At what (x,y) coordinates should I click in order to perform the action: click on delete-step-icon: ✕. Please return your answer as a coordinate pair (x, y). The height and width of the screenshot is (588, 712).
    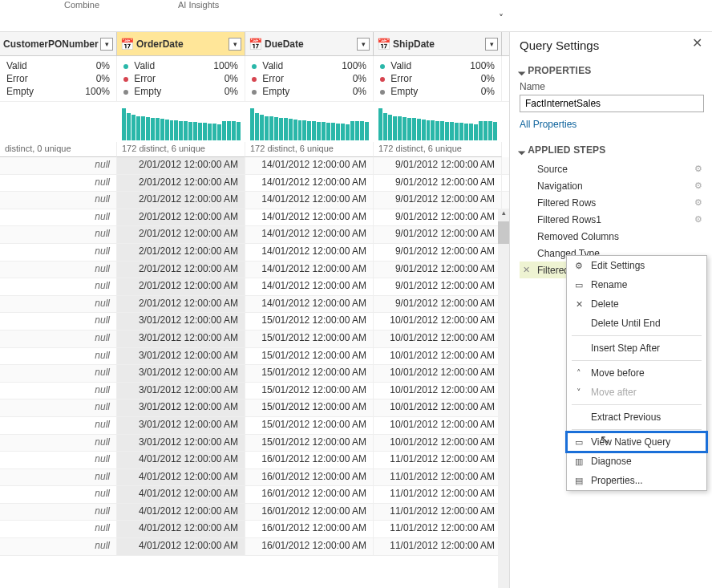
    Looking at the image, I should click on (526, 270).